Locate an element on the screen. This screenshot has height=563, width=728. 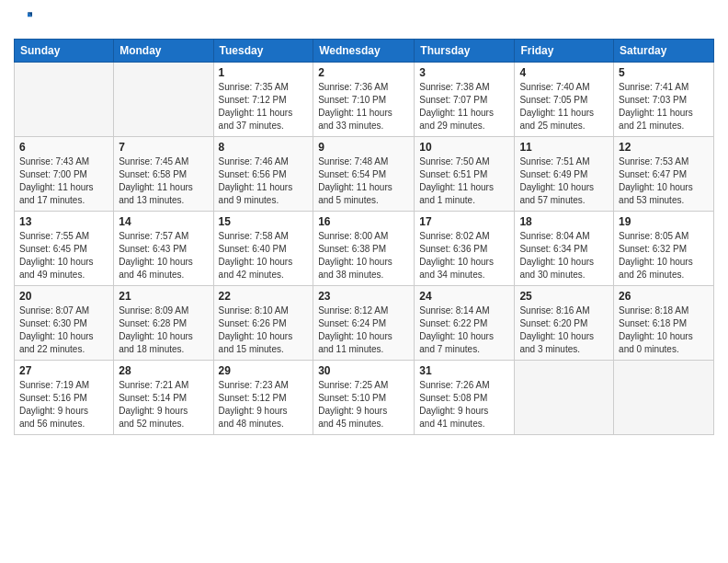
col-sunday: Sunday is located at coordinates (64, 52).